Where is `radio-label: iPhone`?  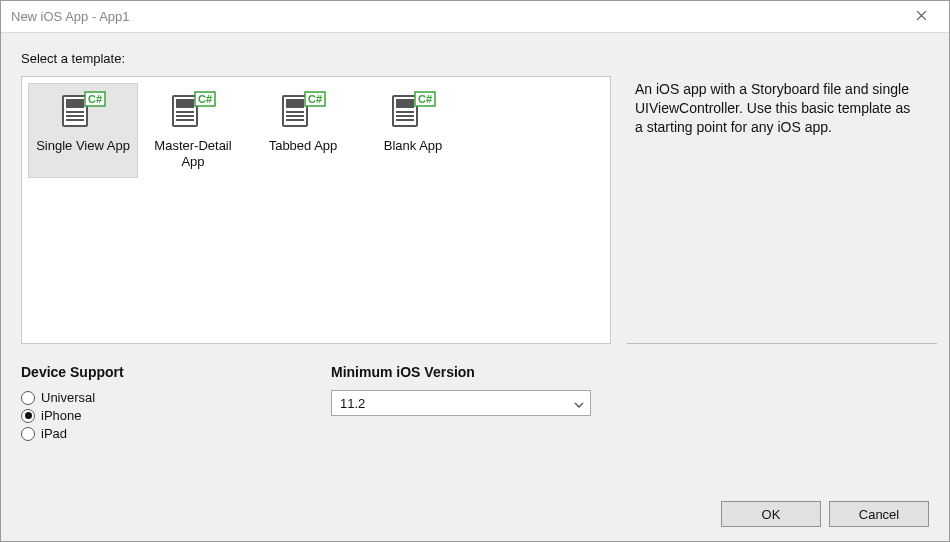 radio-label: iPhone is located at coordinates (61, 416).